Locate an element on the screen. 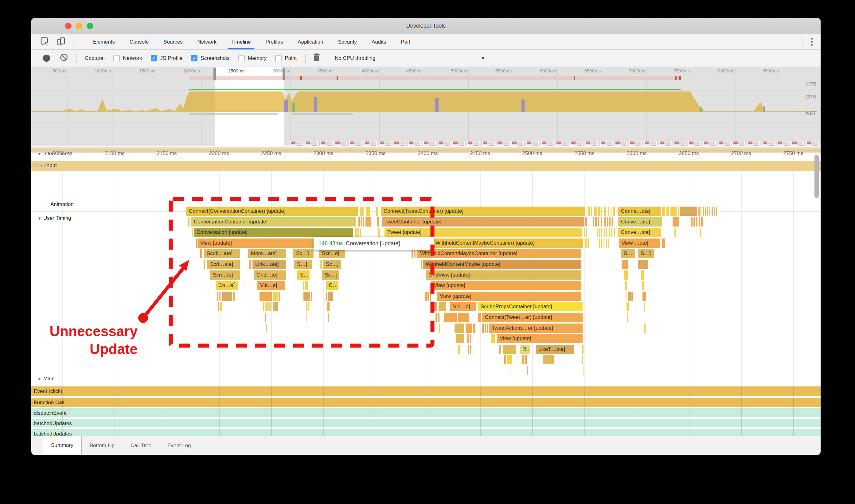 The height and width of the screenshot is (504, 855). user-timing-bar: ScribePropsContainer [update] is located at coordinates (530, 306).